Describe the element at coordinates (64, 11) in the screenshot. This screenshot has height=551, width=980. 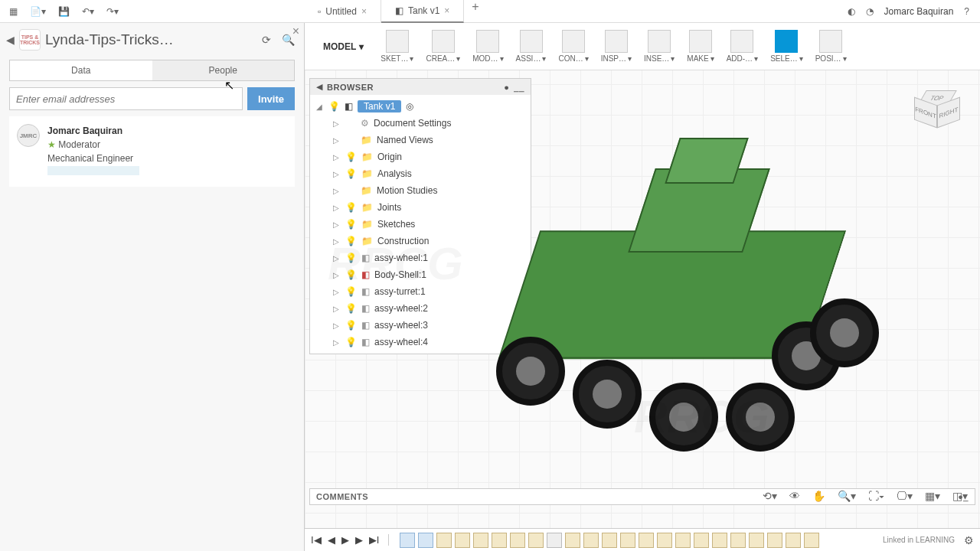
I see `save-icon: 💾` at that location.